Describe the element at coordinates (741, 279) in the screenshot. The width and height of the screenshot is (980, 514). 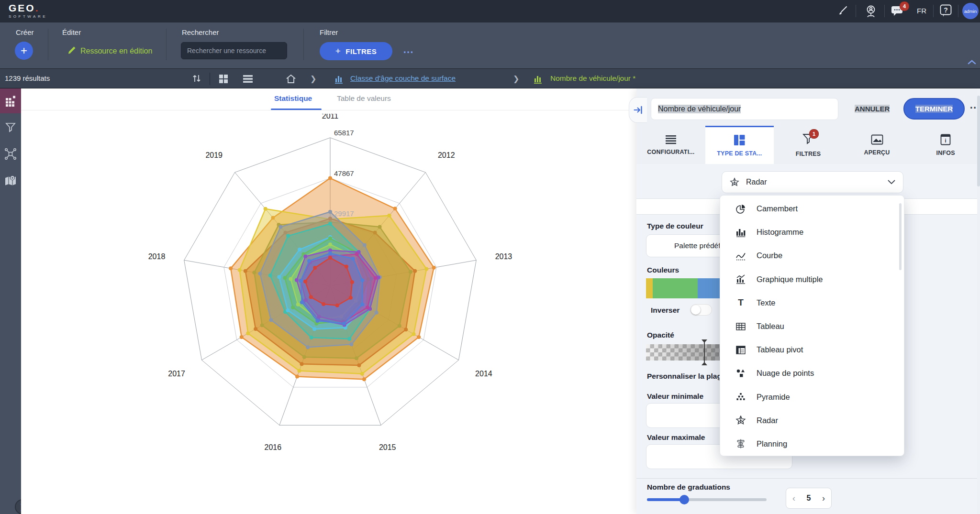
I see `combo-chart-icon` at that location.